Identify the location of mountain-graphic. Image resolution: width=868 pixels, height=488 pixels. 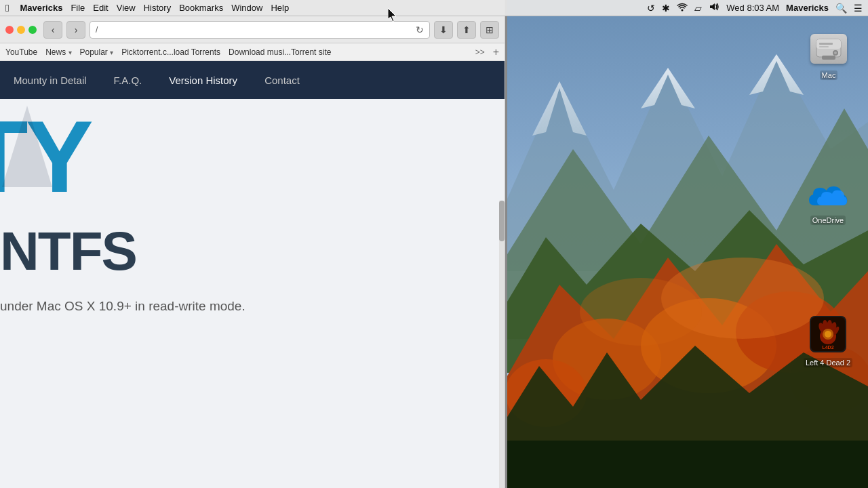
(27, 146).